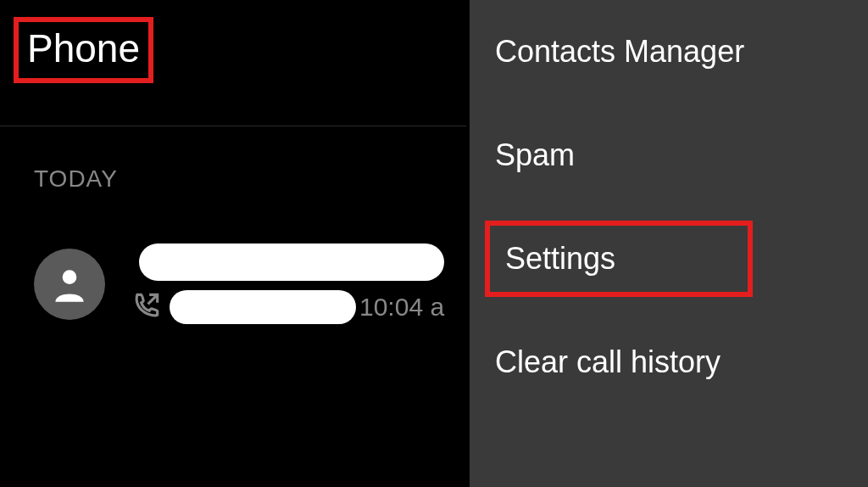 The height and width of the screenshot is (487, 868). What do you see at coordinates (83, 50) in the screenshot?
I see `title-highlight-box: Phone` at bounding box center [83, 50].